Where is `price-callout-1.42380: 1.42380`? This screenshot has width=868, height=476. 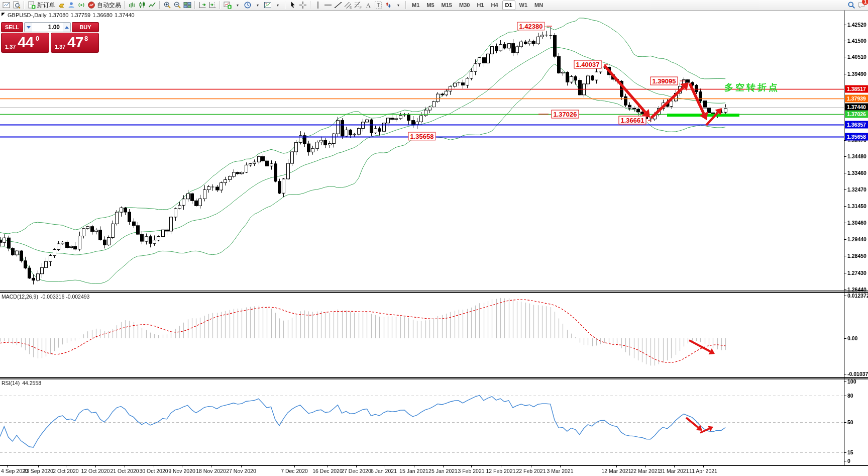
price-callout-1.42380: 1.42380 is located at coordinates (531, 26).